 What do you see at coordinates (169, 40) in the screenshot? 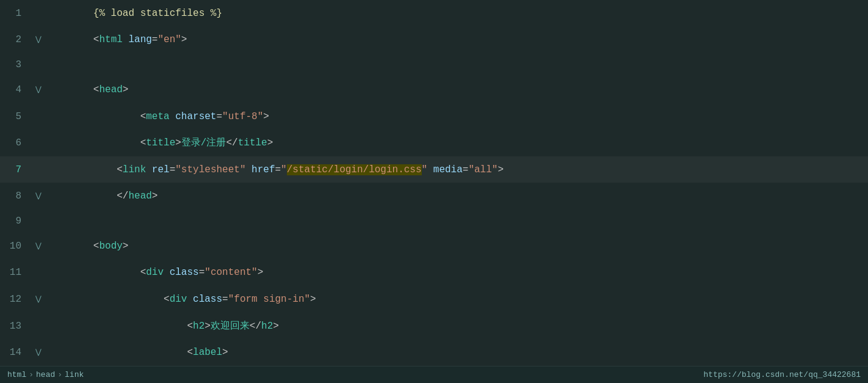
I see `token-str-2: "en"` at bounding box center [169, 40].